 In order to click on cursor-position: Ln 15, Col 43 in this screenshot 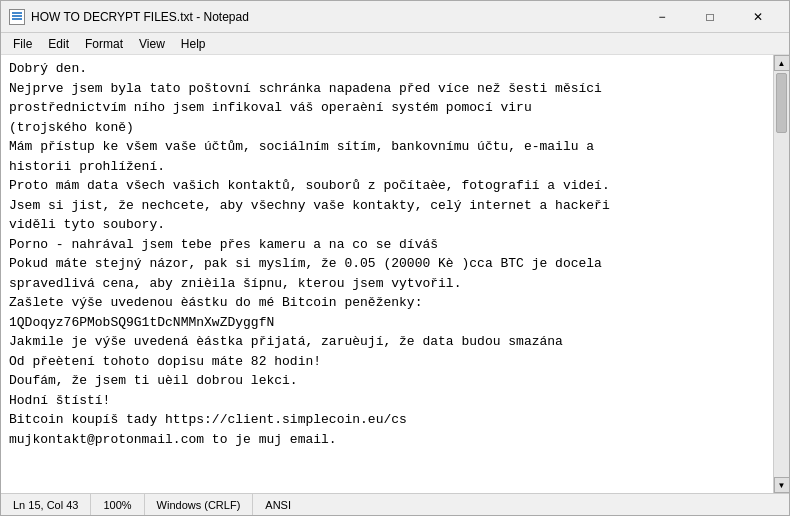, I will do `click(50, 504)`.